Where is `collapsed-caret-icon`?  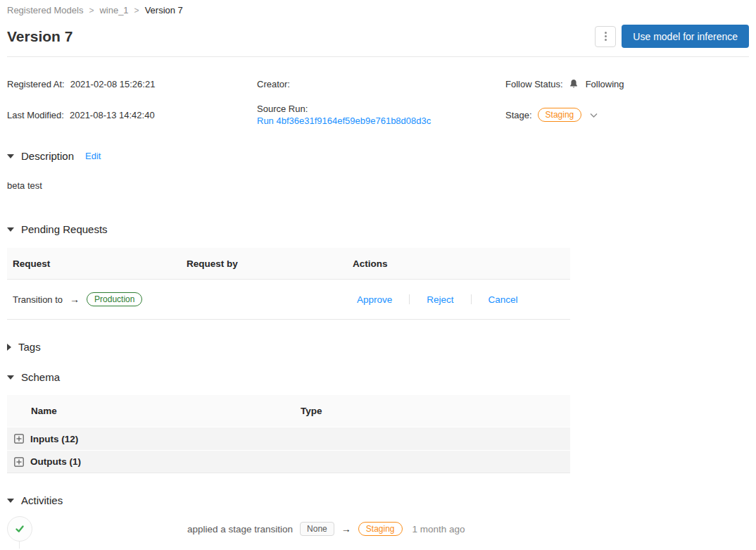 collapsed-caret-icon is located at coordinates (9, 347).